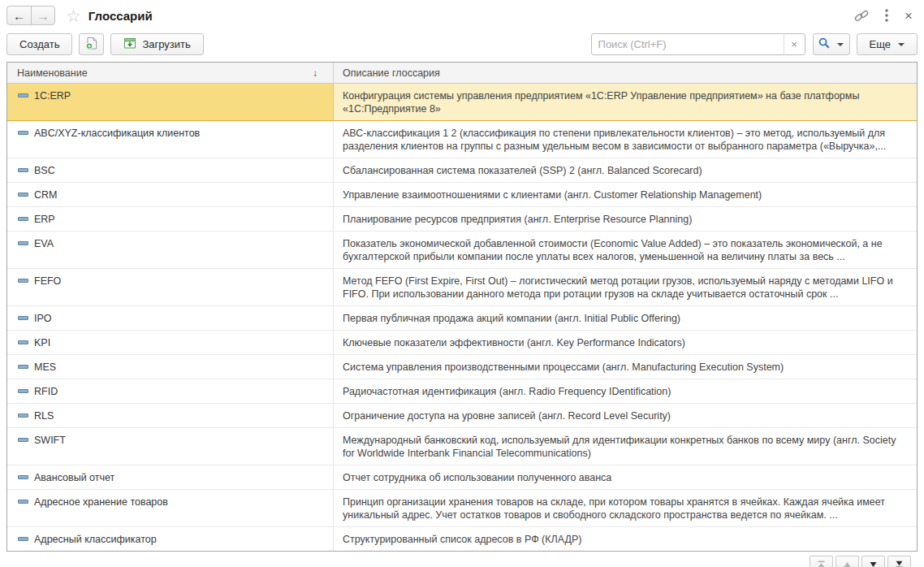 Image resolution: width=924 pixels, height=567 pixels. What do you see at coordinates (171, 509) in the screenshot?
I see `term-name-cell: Адресное хранение товаров` at bounding box center [171, 509].